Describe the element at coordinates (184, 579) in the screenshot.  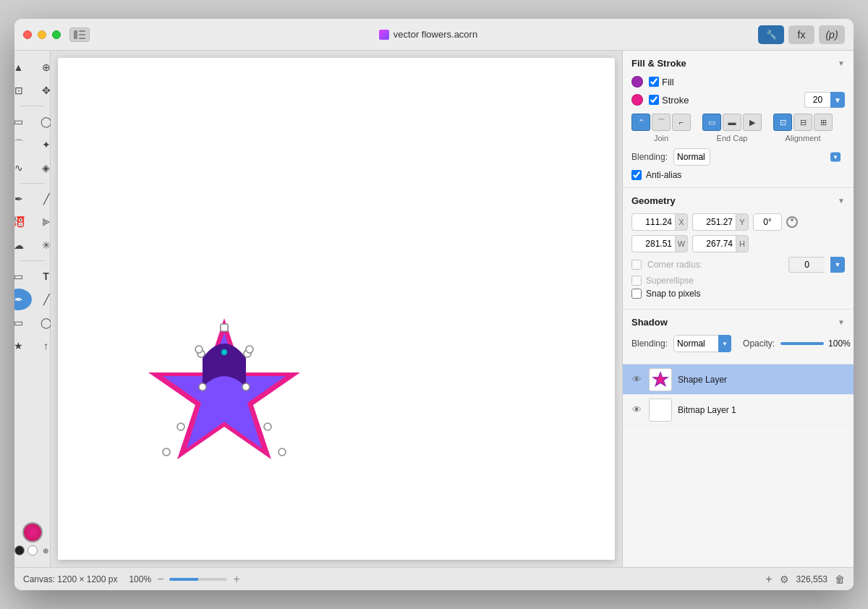
I see `zoom-controls: 100% − +` at that location.